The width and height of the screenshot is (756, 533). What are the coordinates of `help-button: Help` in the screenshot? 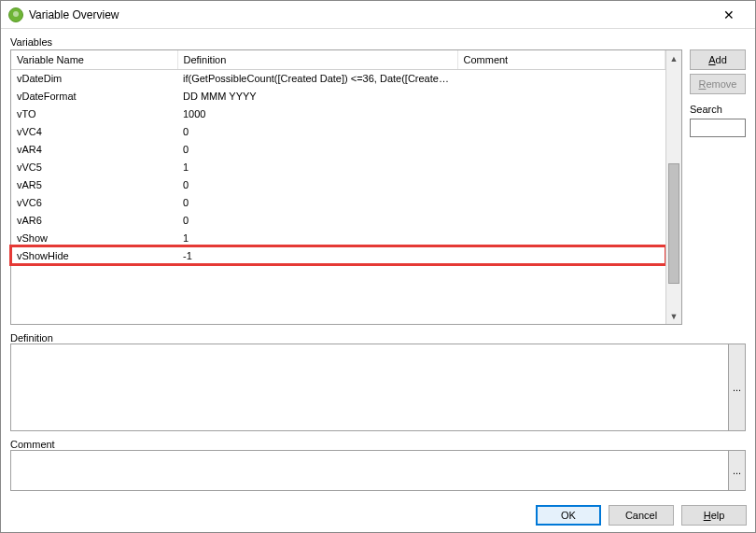 It's located at (714, 515).